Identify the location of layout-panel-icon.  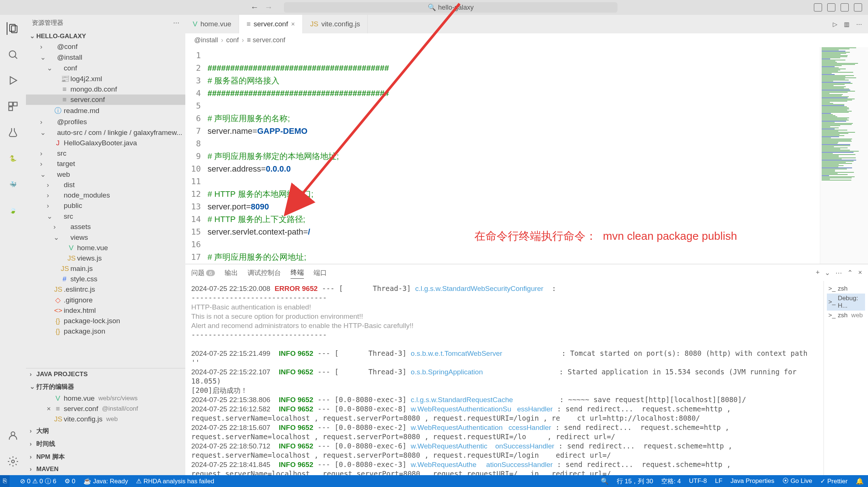
(831, 7).